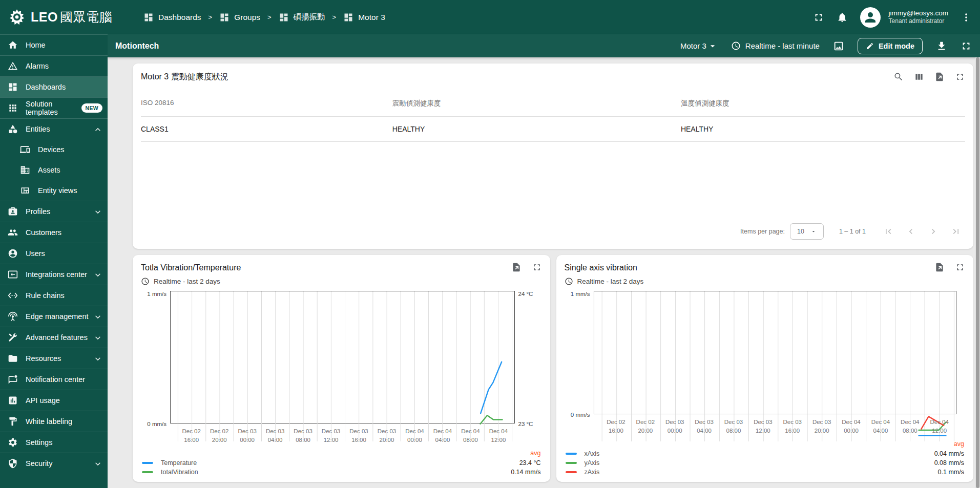 This screenshot has width=980, height=488. What do you see at coordinates (54, 190) in the screenshot?
I see `sidebar-item-entity-views: Entity views` at bounding box center [54, 190].